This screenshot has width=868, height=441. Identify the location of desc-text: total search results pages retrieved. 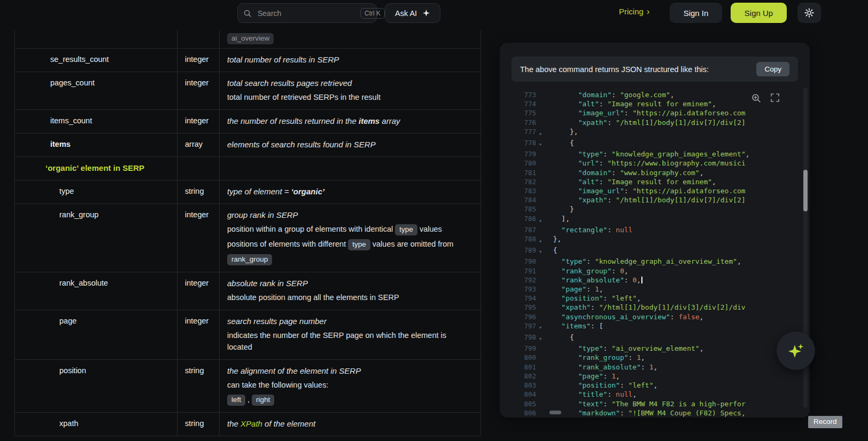
(290, 83).